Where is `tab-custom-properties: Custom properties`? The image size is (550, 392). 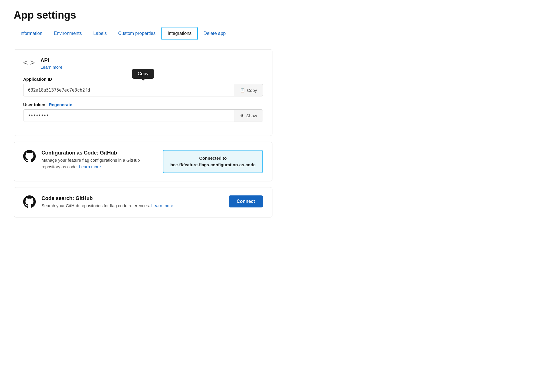 tab-custom-properties: Custom properties is located at coordinates (137, 33).